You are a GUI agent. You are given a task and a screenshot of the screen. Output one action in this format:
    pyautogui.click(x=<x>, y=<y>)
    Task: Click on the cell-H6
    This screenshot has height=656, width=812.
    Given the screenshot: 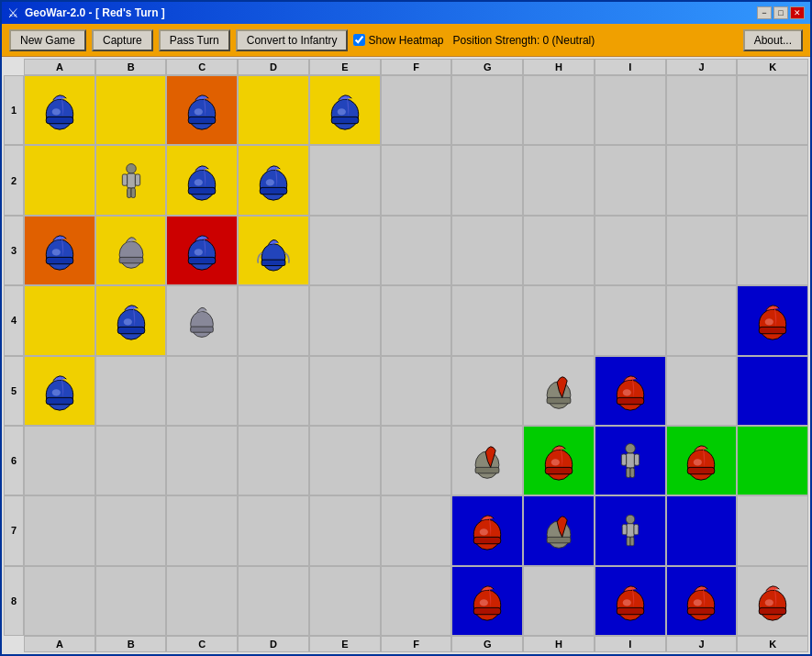 What is the action you would take?
    pyautogui.click(x=559, y=461)
    